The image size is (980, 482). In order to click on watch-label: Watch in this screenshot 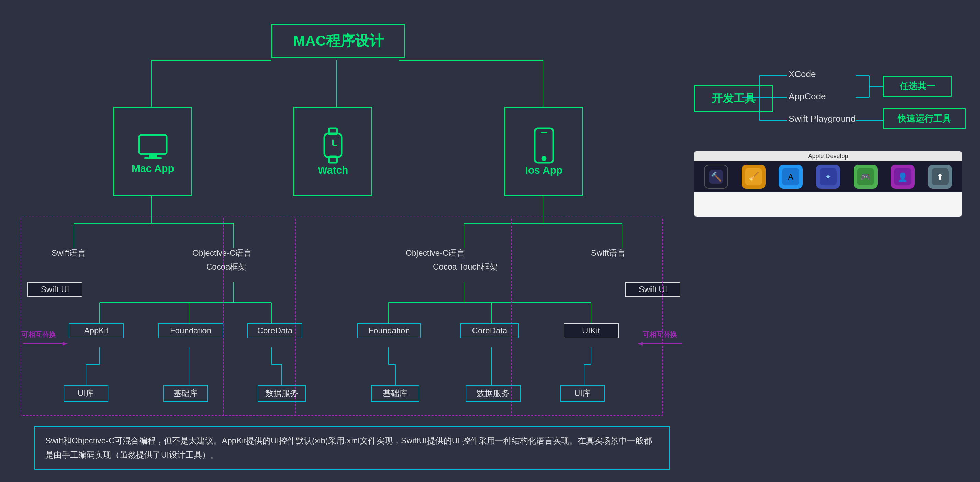, I will do `click(333, 170)`.